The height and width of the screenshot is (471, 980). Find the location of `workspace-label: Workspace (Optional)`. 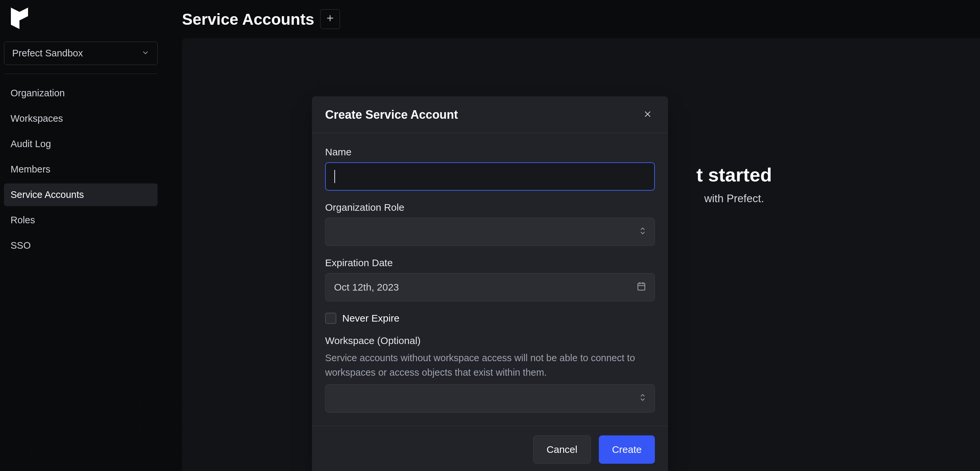

workspace-label: Workspace (Optional) is located at coordinates (490, 341).